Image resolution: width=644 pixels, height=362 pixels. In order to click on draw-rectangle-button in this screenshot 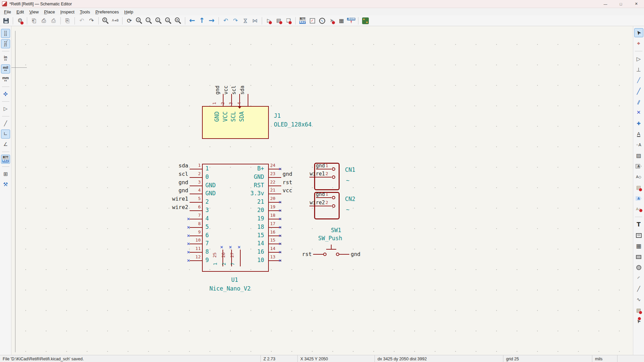, I will do `click(639, 257)`.